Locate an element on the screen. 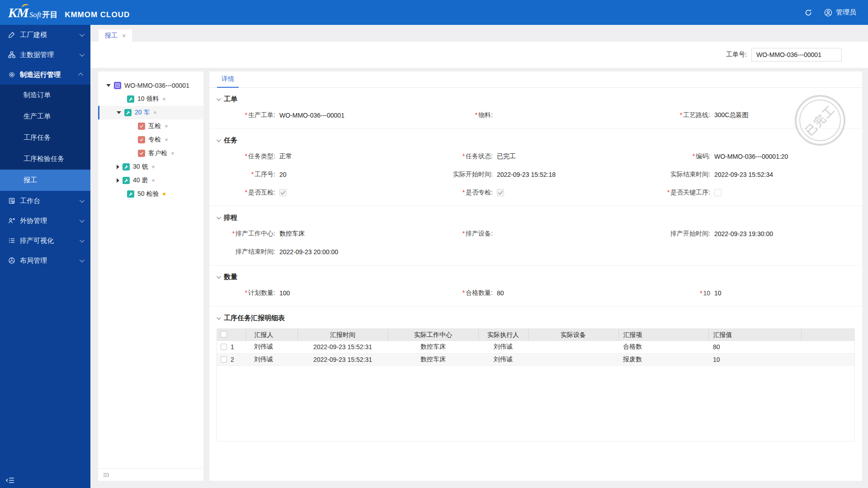 The image size is (868, 488). sidebar-item-work-report: 报工 is located at coordinates (45, 180).